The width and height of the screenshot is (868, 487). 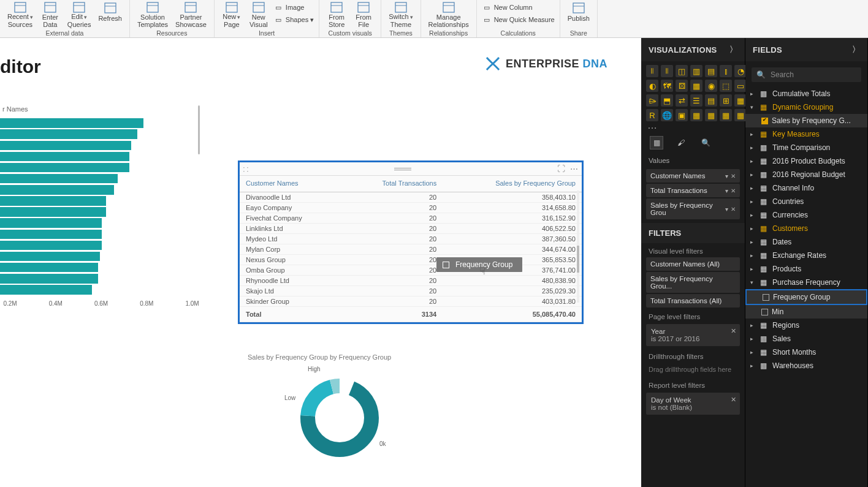 I want to click on table-row: Linklinks Ltd20406,522.50, so click(x=411, y=229).